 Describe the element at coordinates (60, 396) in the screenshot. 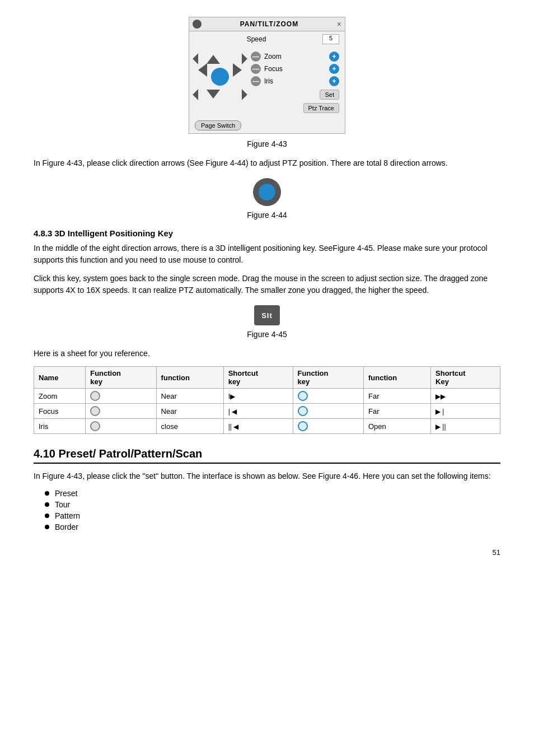

I see `row-zoom-name: Zoom` at that location.